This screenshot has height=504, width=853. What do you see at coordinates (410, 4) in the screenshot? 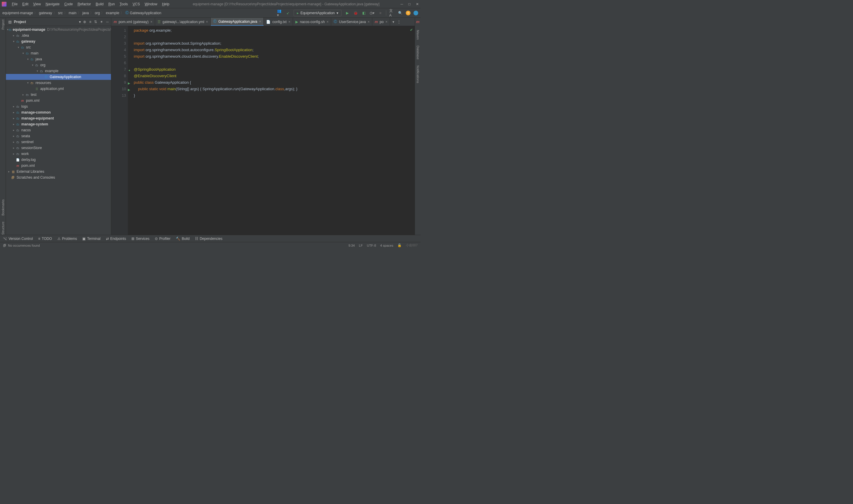
I see `maximize-button: □` at bounding box center [410, 4].